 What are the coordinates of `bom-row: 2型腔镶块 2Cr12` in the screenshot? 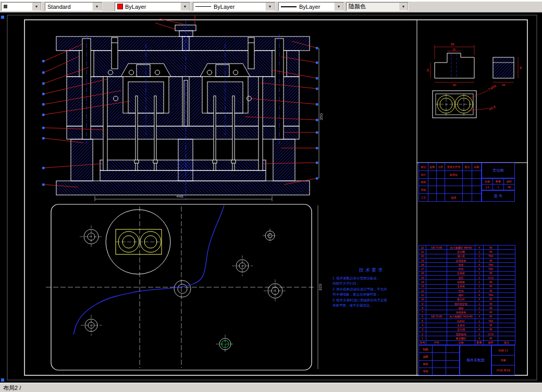 It's located at (467, 334).